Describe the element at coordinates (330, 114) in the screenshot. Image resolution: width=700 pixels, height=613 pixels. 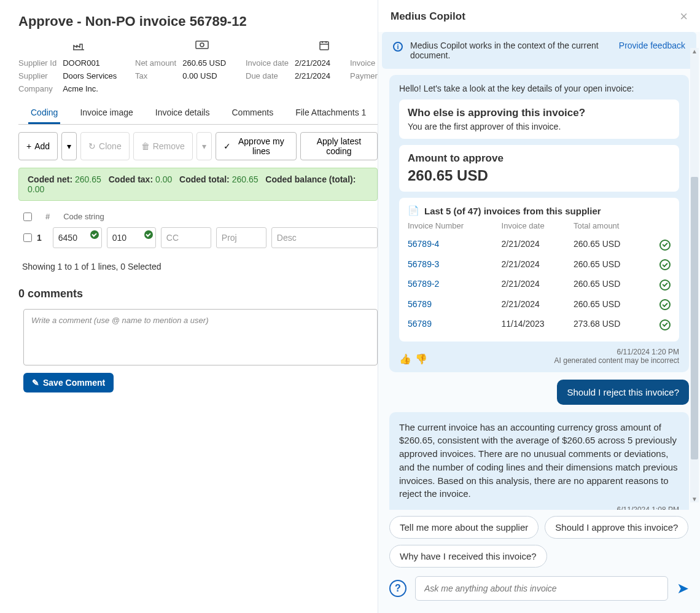
I see `tab-attachments: File Attachments 1` at that location.